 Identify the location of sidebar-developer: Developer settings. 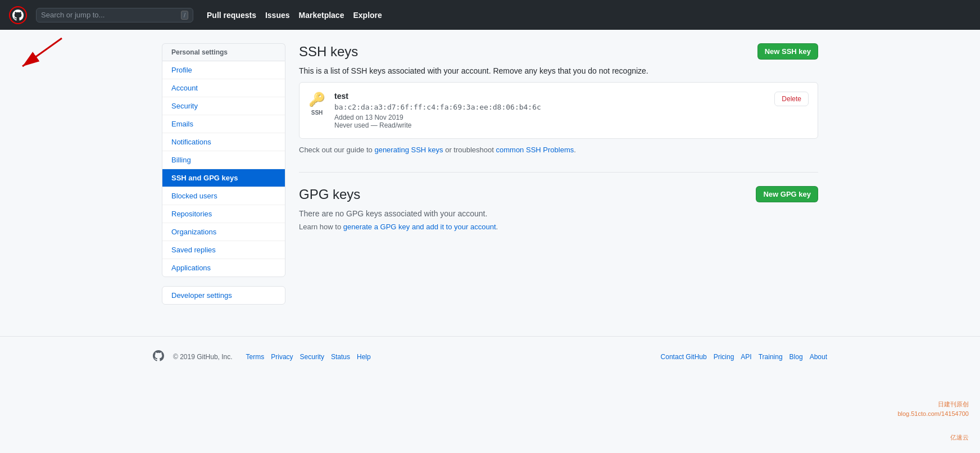
(224, 296).